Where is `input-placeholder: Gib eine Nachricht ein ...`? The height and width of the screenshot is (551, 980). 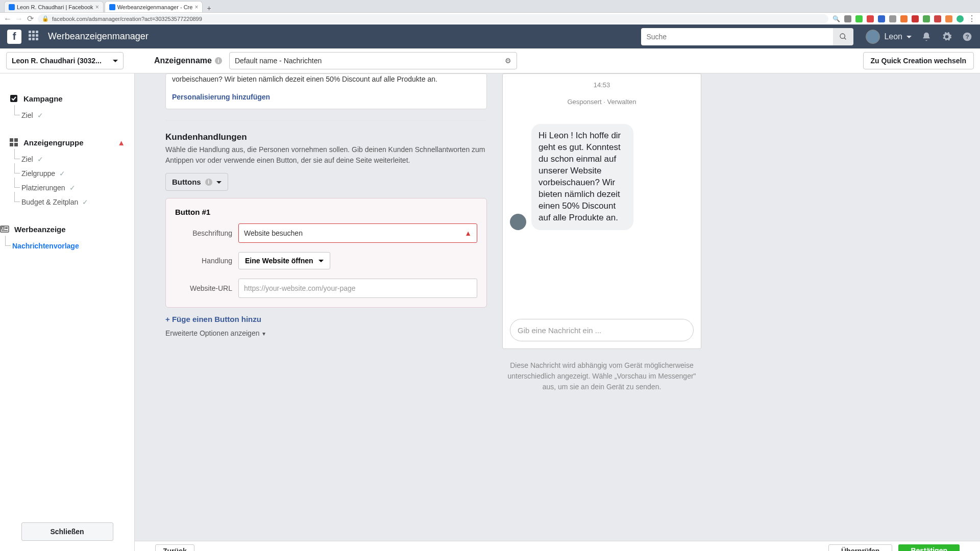
input-placeholder: Gib eine Nachricht ein ... is located at coordinates (559, 331).